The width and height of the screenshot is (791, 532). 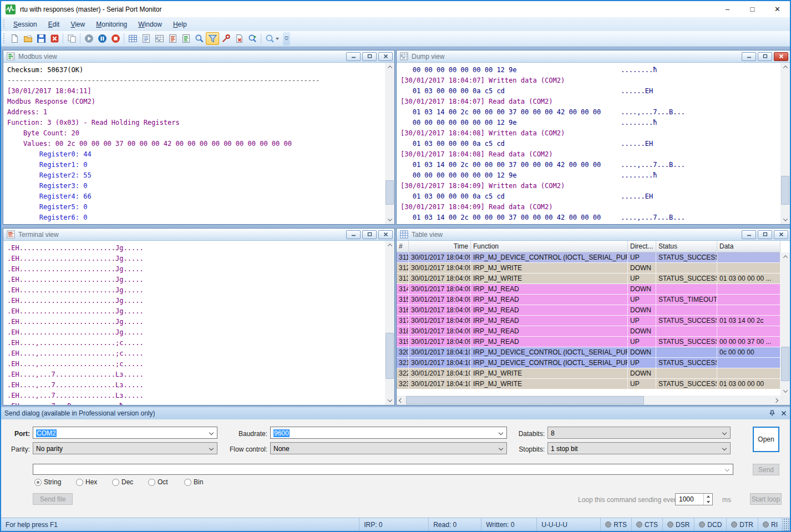 I want to click on menu-item-help: Help, so click(x=180, y=24).